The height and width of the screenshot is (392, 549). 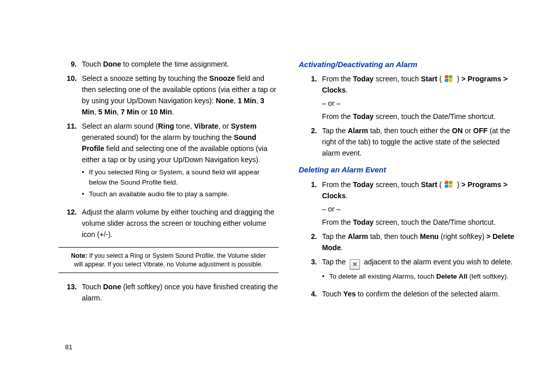 I want to click on step-item: 2.Tap the Alarm tab, then touch Menu (ri…, so click(x=409, y=242).